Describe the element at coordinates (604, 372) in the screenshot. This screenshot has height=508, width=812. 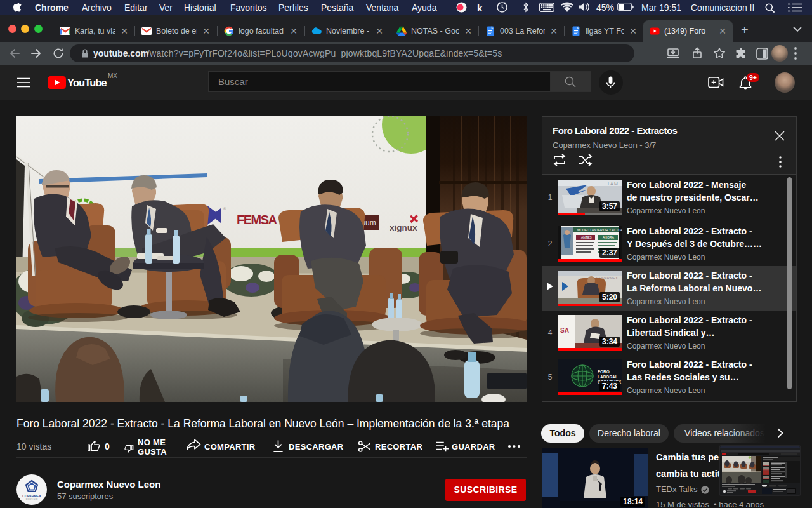
I see `svg-text: FORO` at that location.